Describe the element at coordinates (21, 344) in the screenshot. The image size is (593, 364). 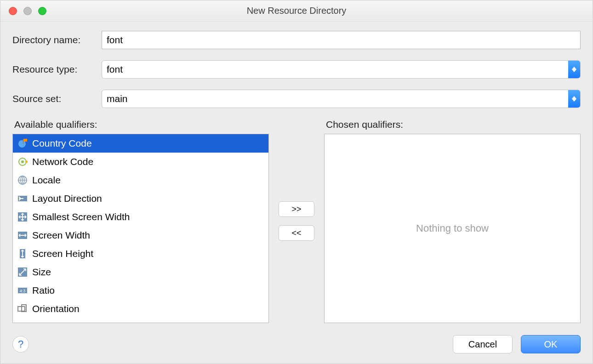
I see `help-button: ?` at that location.